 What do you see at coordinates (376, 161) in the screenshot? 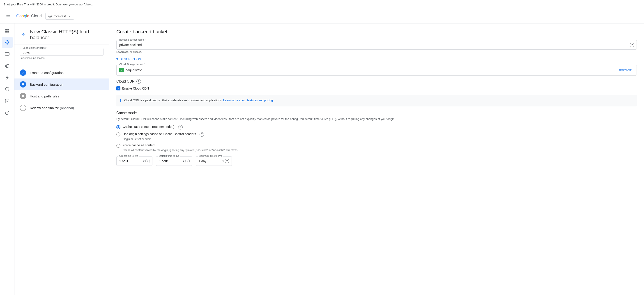
I see `ttl-row: Client time to live 1 hour ▾ ? Default t…` at bounding box center [376, 161].